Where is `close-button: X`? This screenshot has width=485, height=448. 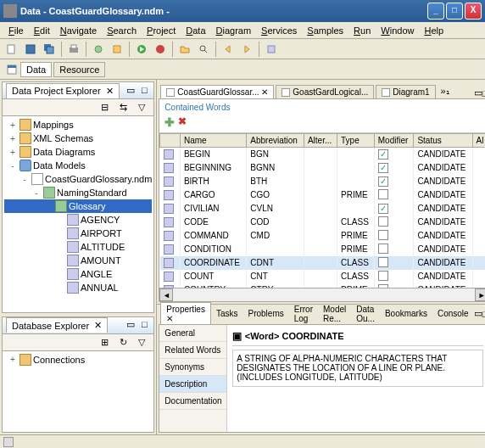
close-button: X is located at coordinates (473, 11).